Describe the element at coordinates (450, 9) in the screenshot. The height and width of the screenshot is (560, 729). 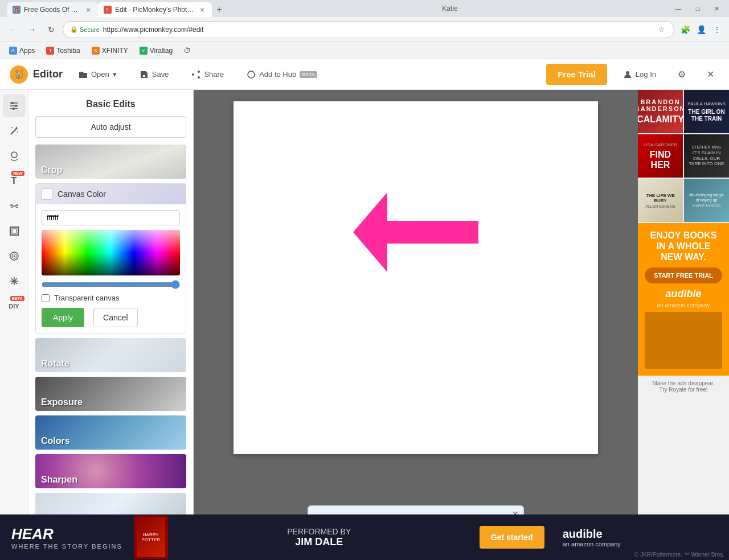
I see `browser-title: Katie` at that location.